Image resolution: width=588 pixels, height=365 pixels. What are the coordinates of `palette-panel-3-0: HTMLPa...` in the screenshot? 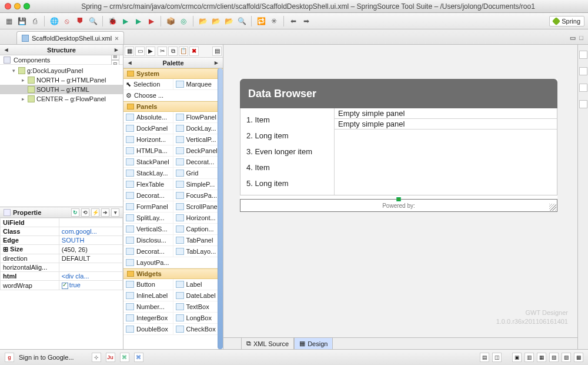 It's located at (148, 151).